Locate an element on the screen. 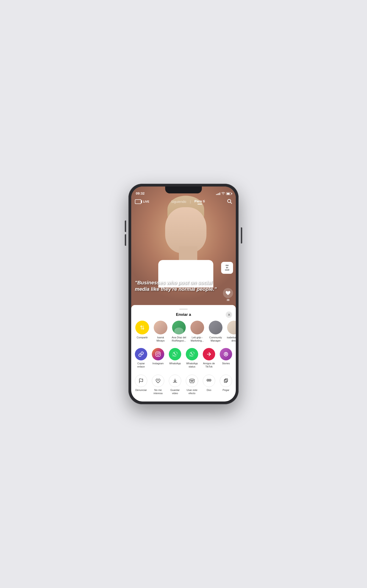  volume-up-button is located at coordinates (125, 226).